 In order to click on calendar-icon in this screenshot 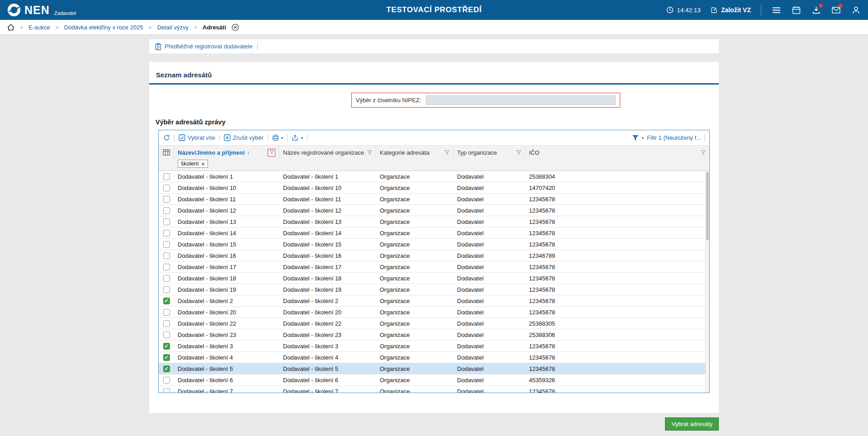, I will do `click(797, 10)`.